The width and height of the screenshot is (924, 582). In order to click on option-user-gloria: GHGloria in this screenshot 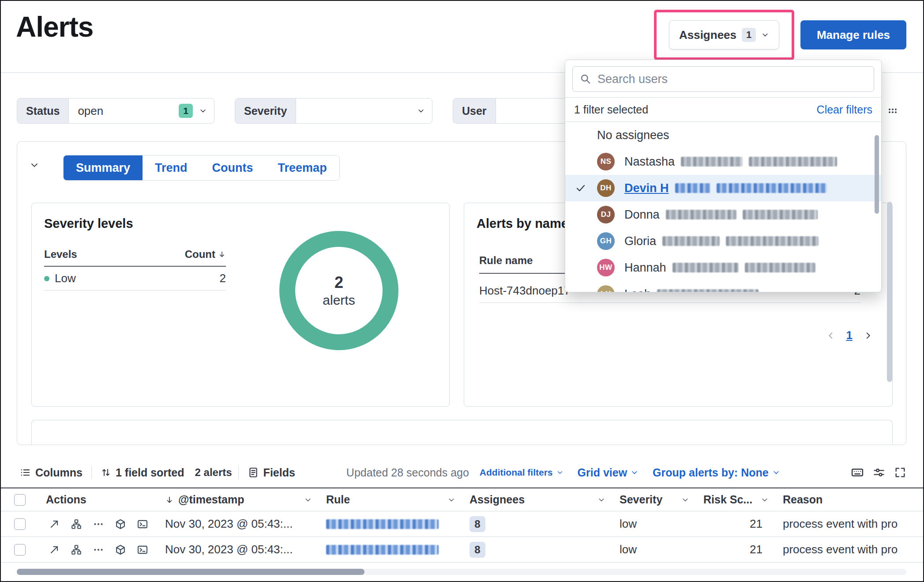, I will do `click(723, 241)`.